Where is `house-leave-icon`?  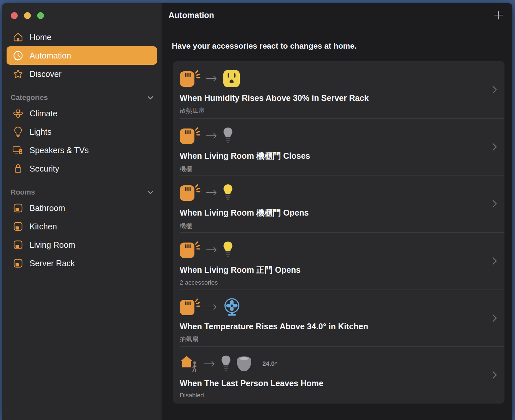
house-leave-icon is located at coordinates (189, 364).